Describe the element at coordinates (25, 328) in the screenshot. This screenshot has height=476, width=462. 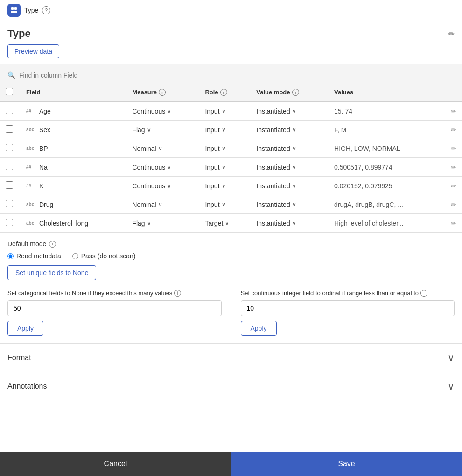
I see `apply-categorical-button: Apply` at that location.